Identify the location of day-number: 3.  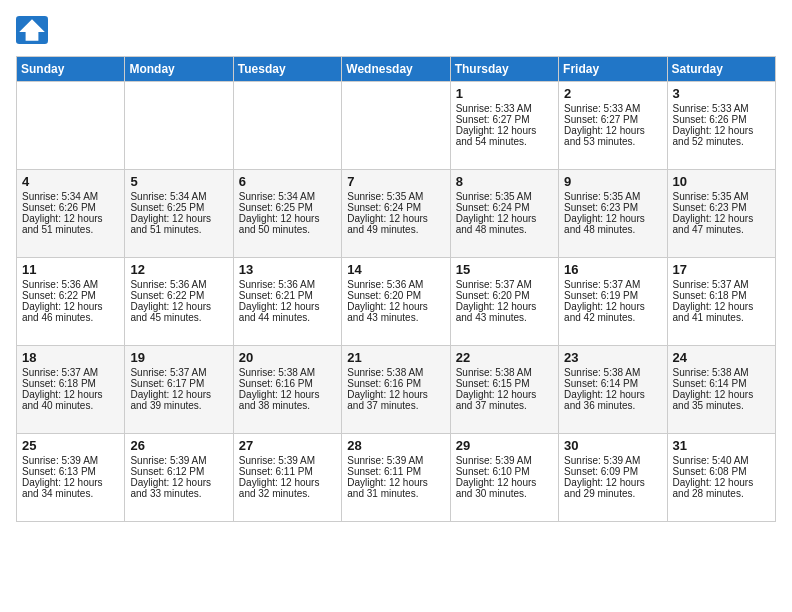
(722, 94).